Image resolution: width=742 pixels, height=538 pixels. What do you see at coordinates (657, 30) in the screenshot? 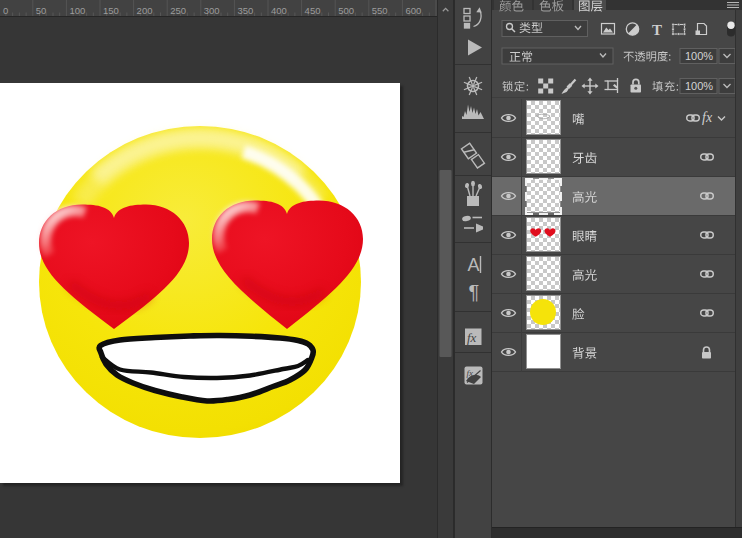
I see `svg-text: T` at bounding box center [657, 30].